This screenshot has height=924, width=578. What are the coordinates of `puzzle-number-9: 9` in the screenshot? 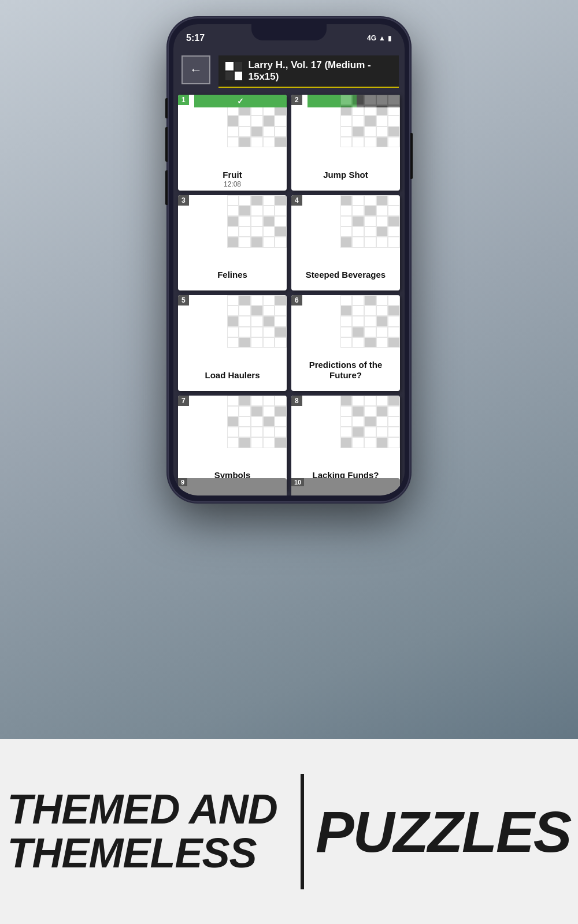 It's located at (183, 482).